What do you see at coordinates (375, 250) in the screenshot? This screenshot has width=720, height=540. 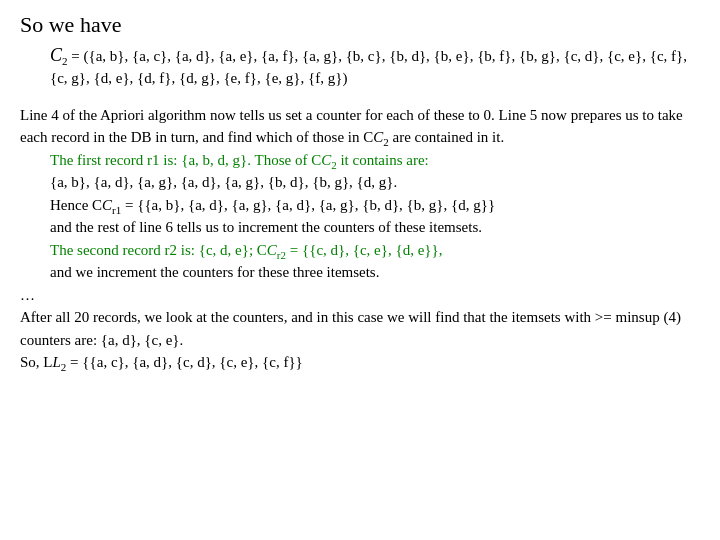 I see `second-record-line: The second record r2 is: {c, d, e}; CCr2…` at bounding box center [375, 250].